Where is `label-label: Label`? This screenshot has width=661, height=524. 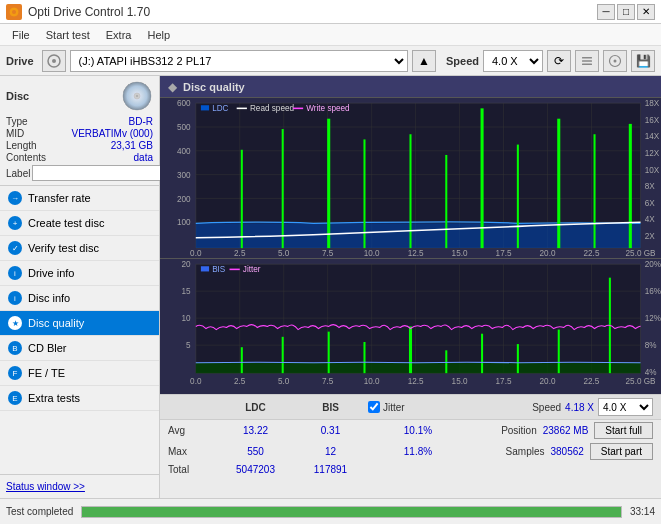
label-label: Label is located at coordinates (18, 174).